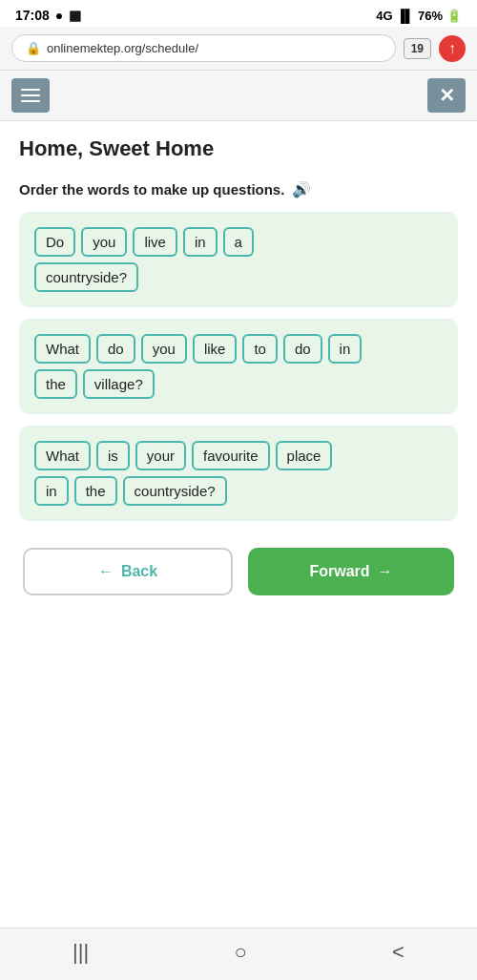 The image size is (477, 980). I want to click on speaker-icon: 🔊, so click(301, 189).